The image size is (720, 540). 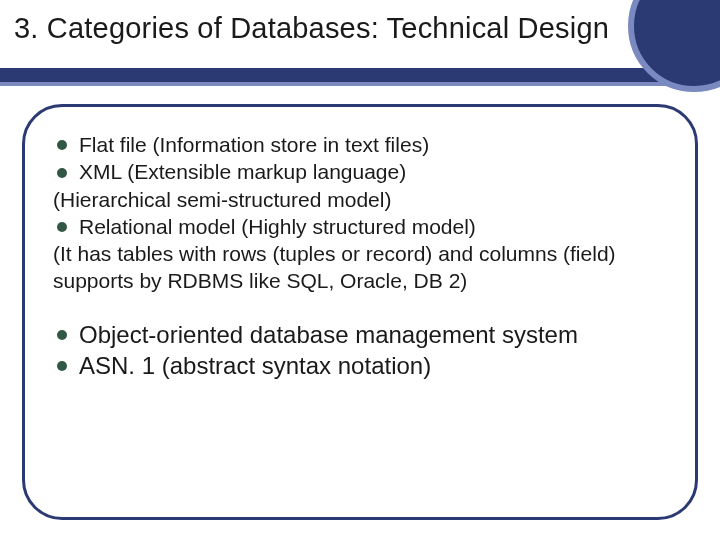 I want to click on list-item-label: Object-oriented database management syst…, so click(x=328, y=334).